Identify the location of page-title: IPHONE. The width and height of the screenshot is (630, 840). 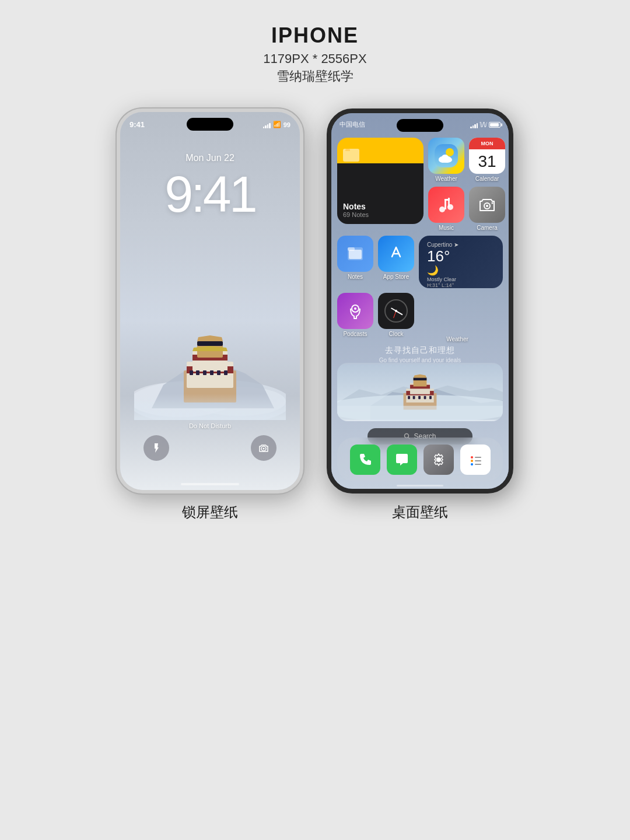
(315, 36).